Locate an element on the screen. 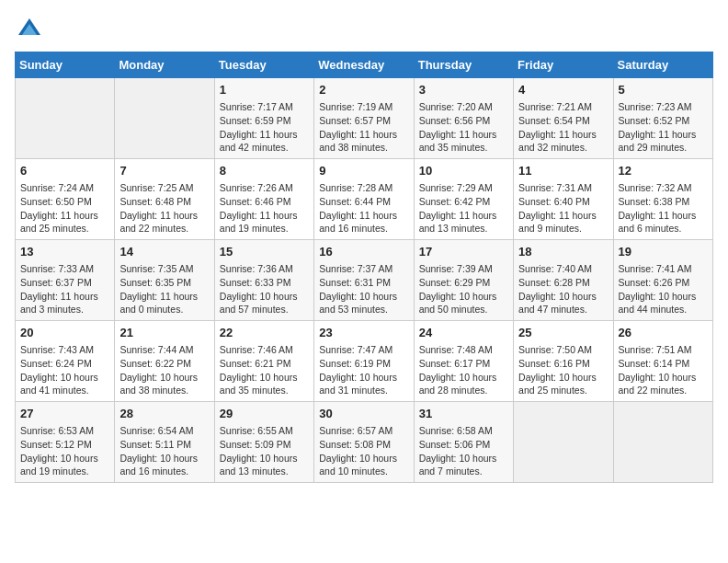  day-number: 3 is located at coordinates (463, 90).